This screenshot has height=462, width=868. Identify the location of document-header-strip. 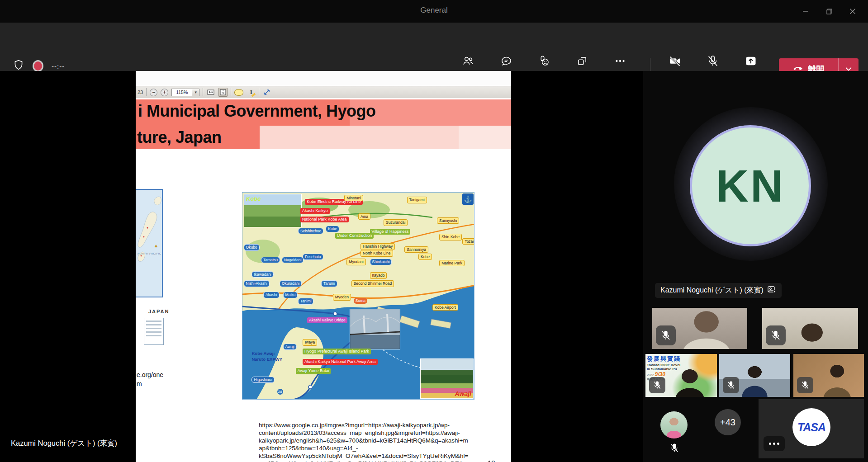
(323, 79).